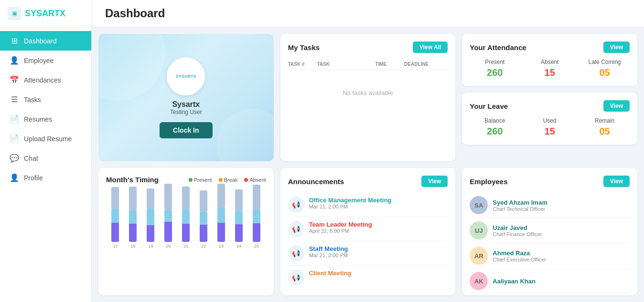 This screenshot has height=302, width=644. I want to click on employee-icon: 👤, so click(14, 60).